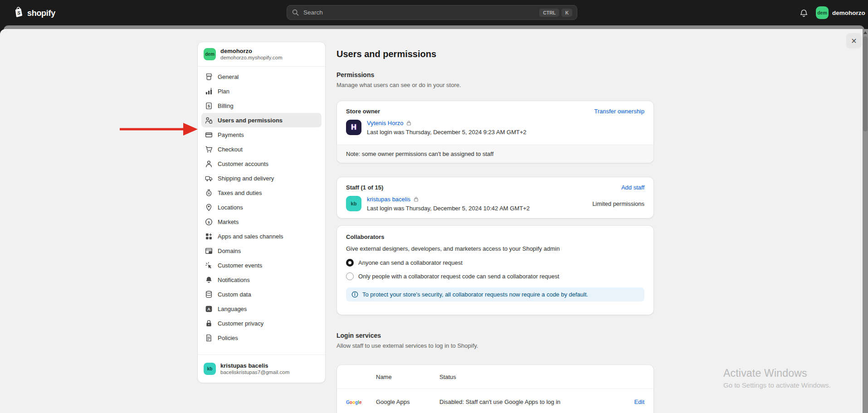  Describe the element at coordinates (865, 221) in the screenshot. I see `vertical-scrollbar` at that location.